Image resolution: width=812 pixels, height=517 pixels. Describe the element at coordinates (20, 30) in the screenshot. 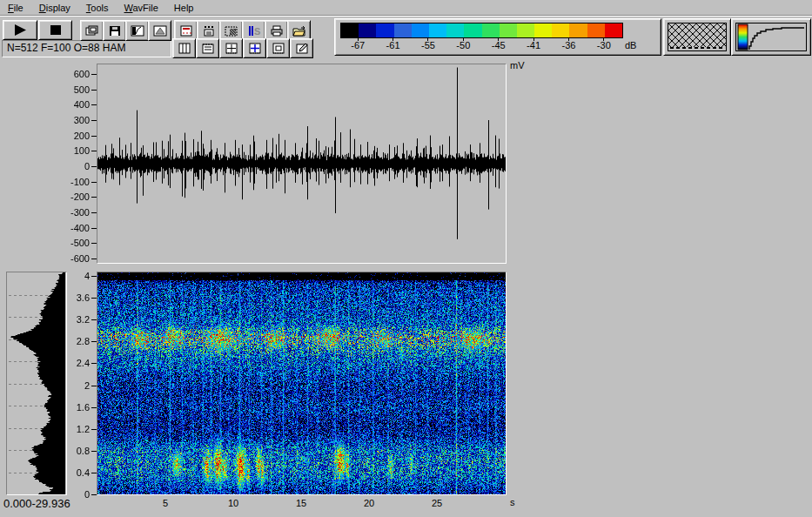

I see `play-button` at that location.